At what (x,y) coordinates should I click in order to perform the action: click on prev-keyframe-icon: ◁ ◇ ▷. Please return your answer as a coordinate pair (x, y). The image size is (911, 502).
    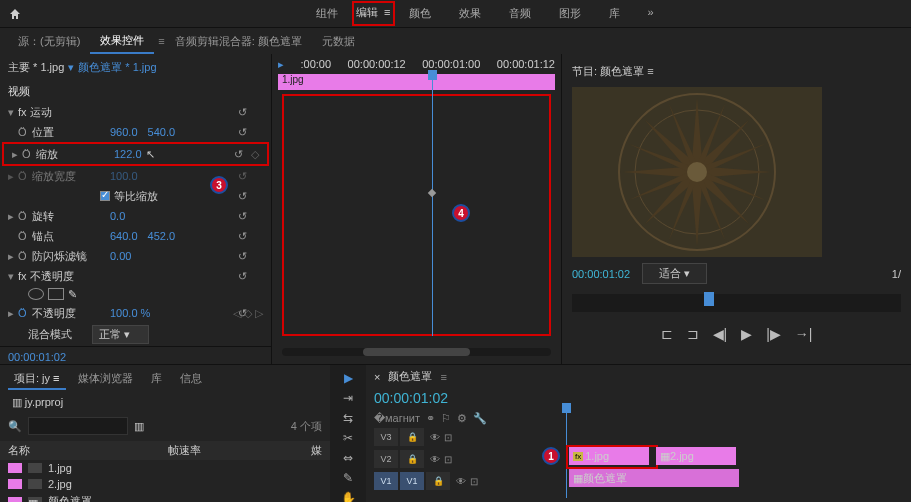
    Looking at the image, I should click on (248, 314).